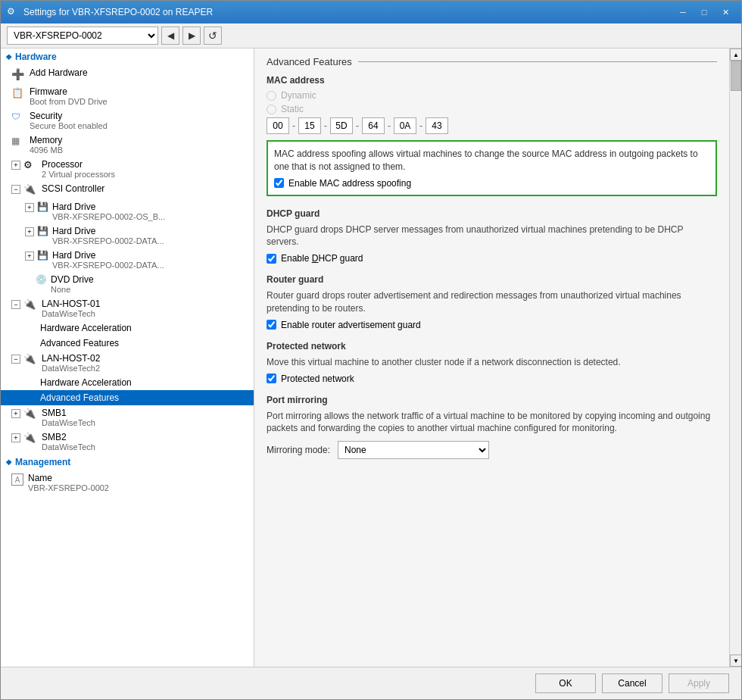 This screenshot has width=742, height=700. Describe the element at coordinates (389, 126) in the screenshot. I see `mac-sep-4: -` at that location.